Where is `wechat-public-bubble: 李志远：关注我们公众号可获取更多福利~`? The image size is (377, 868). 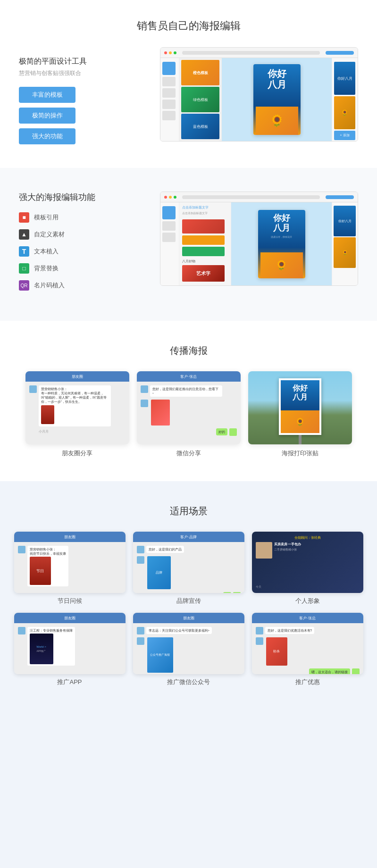 wechat-public-bubble: 李志远：关注我们公众号可获取更多福利~ is located at coordinates (179, 630).